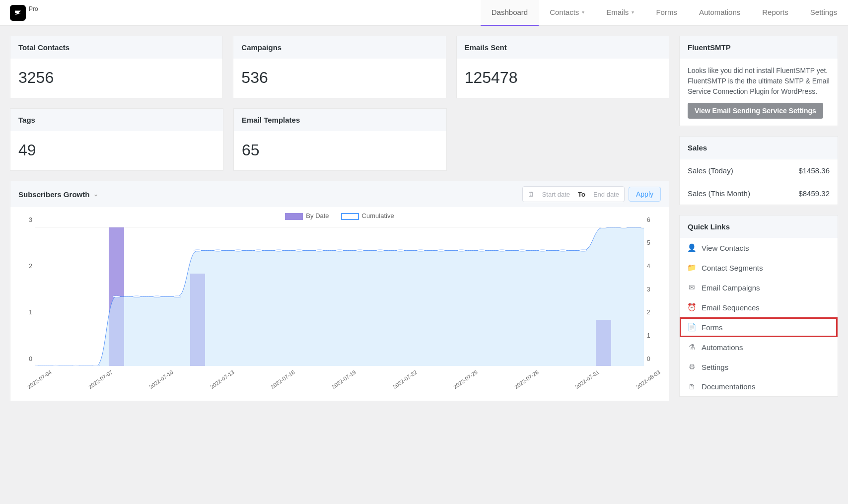 The width and height of the screenshot is (848, 504). What do you see at coordinates (759, 248) in the screenshot?
I see `ql-view-contacts: 👤View Contacts` at bounding box center [759, 248].